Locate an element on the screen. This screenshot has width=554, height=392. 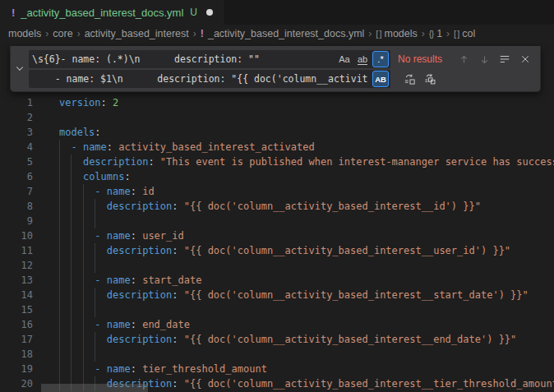
line-number: 5 is located at coordinates (16, 162).